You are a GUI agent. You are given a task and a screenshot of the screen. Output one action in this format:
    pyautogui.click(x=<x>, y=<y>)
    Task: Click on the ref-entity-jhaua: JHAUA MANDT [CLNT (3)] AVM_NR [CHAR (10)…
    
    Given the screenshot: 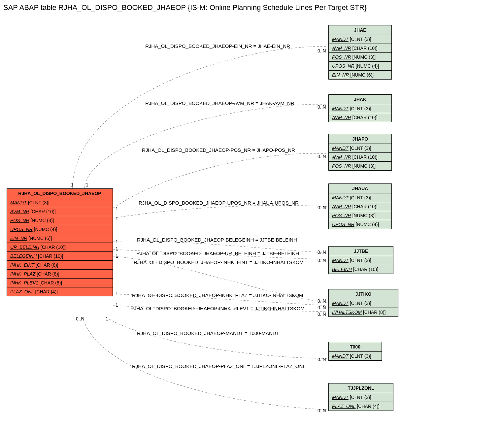 What is the action you would take?
    pyautogui.click(x=360, y=206)
    